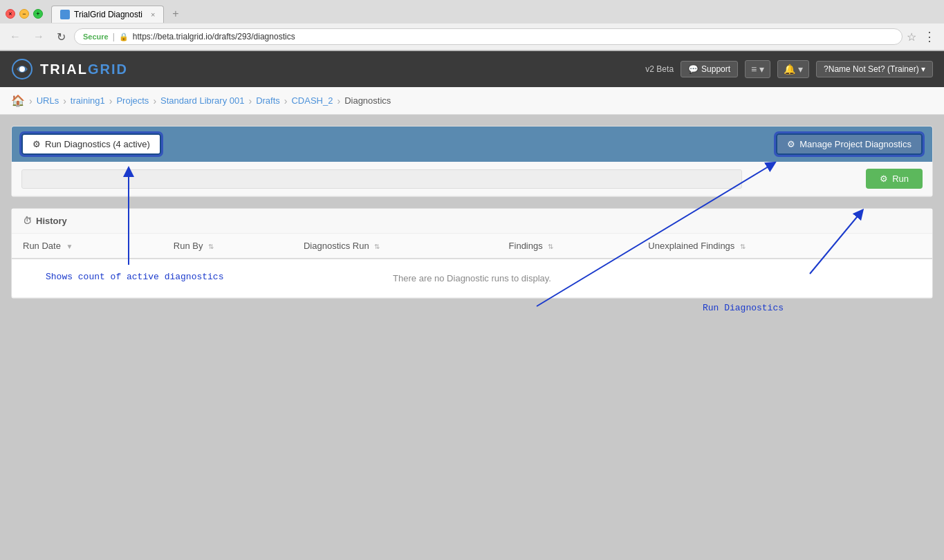 The height and width of the screenshot is (560, 944). What do you see at coordinates (111, 101) in the screenshot?
I see `sep-2: ›` at bounding box center [111, 101].